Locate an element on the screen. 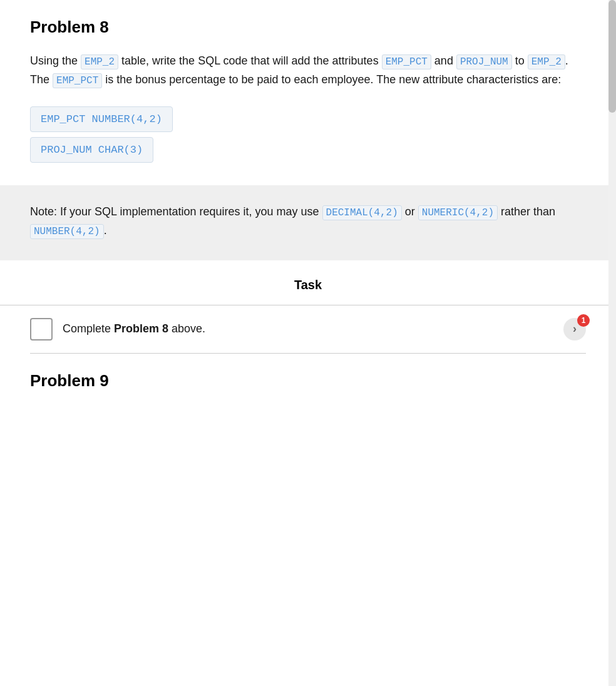  numeric-code: NUMERIC(4,2) is located at coordinates (458, 213).